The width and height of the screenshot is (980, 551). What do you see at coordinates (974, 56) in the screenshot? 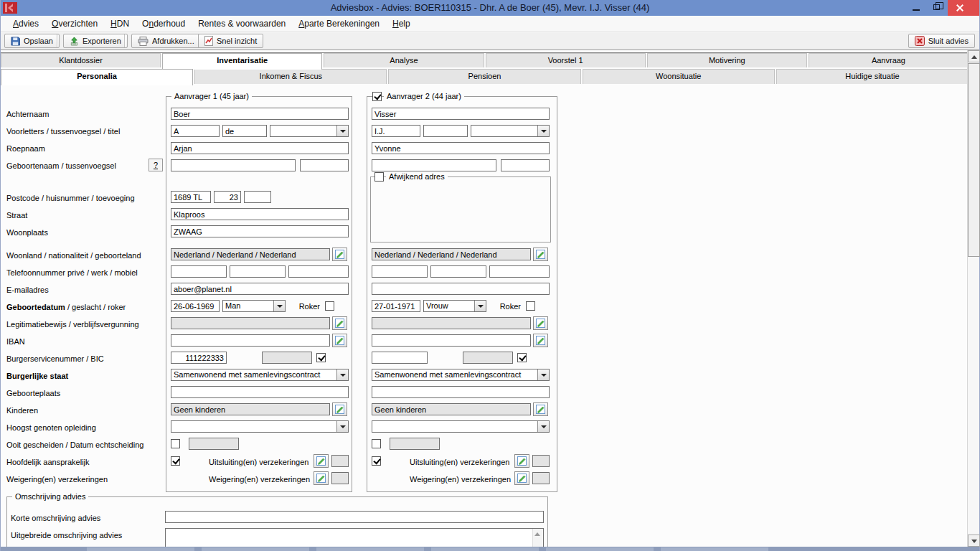
I see `scroll-up-button` at bounding box center [974, 56].